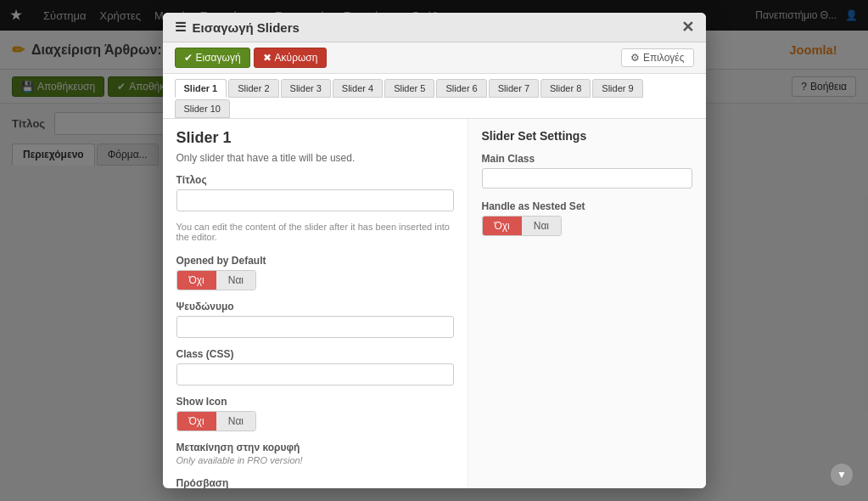  What do you see at coordinates (587, 151) in the screenshot?
I see `modal-right-panel: Slider Set Settings Main Class Handle as…` at bounding box center [587, 151].